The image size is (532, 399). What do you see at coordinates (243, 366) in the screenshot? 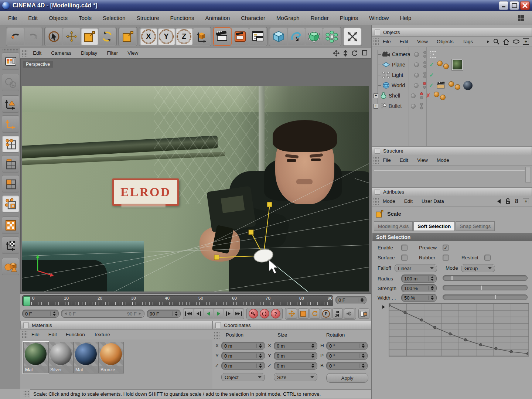
I see `pos-z-field: 0 m` at bounding box center [243, 366].